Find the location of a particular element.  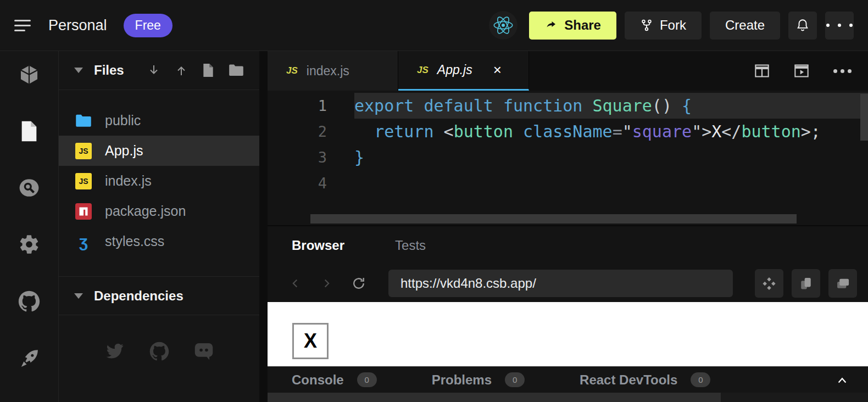

tab-react-devtools: React DevTools0 is located at coordinates (645, 380).